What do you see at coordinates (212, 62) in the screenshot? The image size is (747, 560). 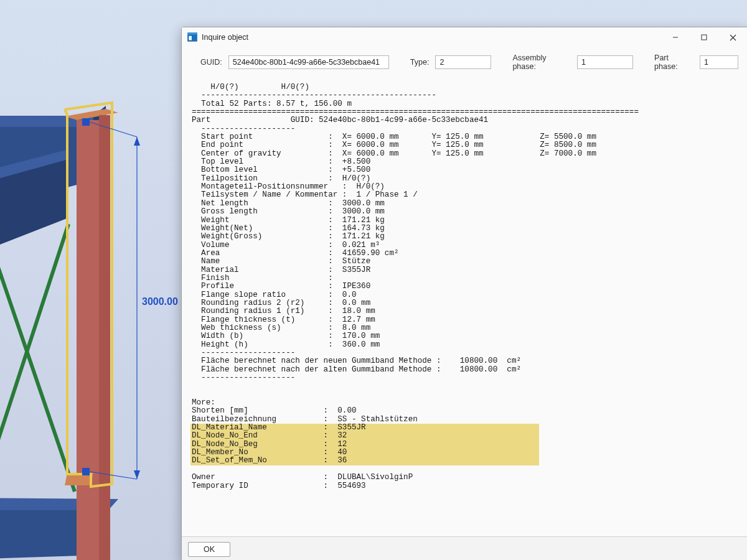 I see `guid-label: GUID:` at bounding box center [212, 62].